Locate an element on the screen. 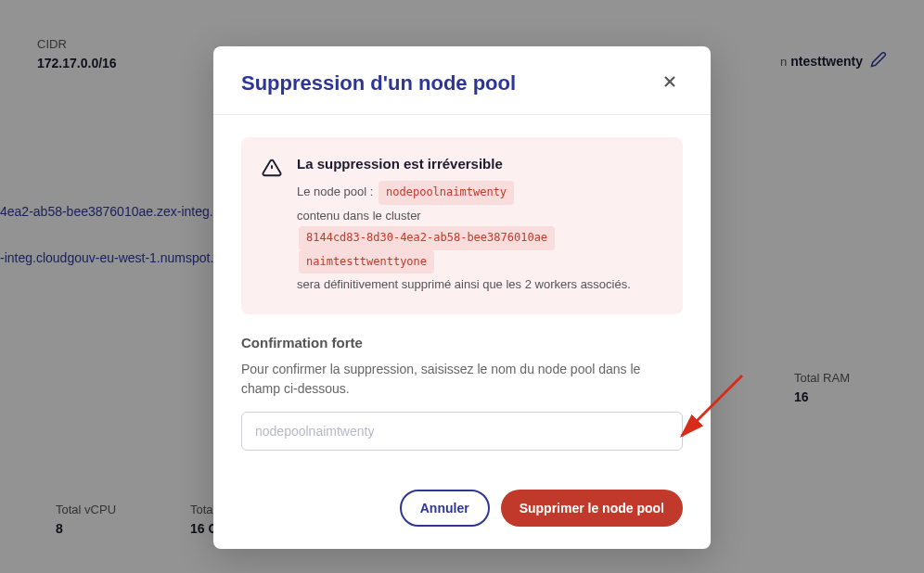 This screenshot has height=573, width=924. warning-line3: sera définitivement supprimé ainsi que l… is located at coordinates (464, 284).